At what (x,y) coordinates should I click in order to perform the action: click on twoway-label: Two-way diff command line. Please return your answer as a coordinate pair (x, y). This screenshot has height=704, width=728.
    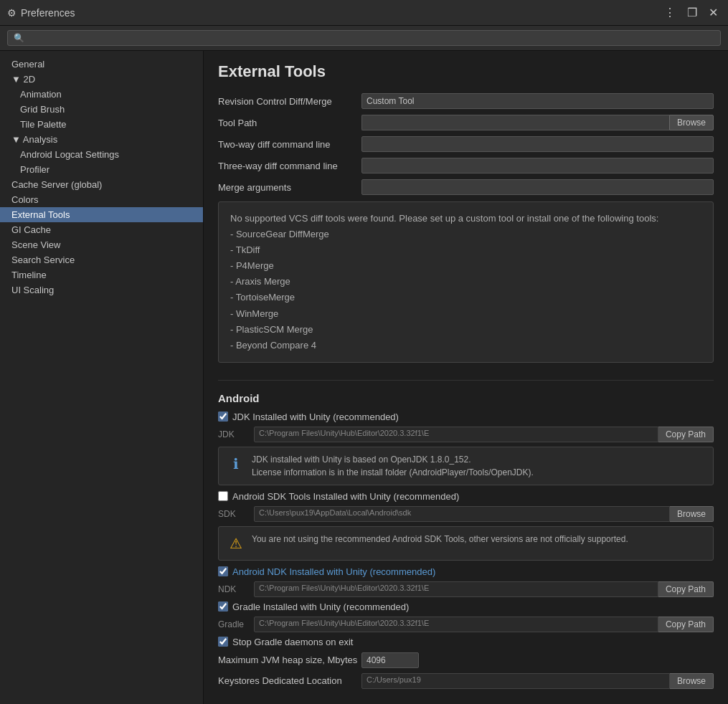
    Looking at the image, I should click on (290, 145).